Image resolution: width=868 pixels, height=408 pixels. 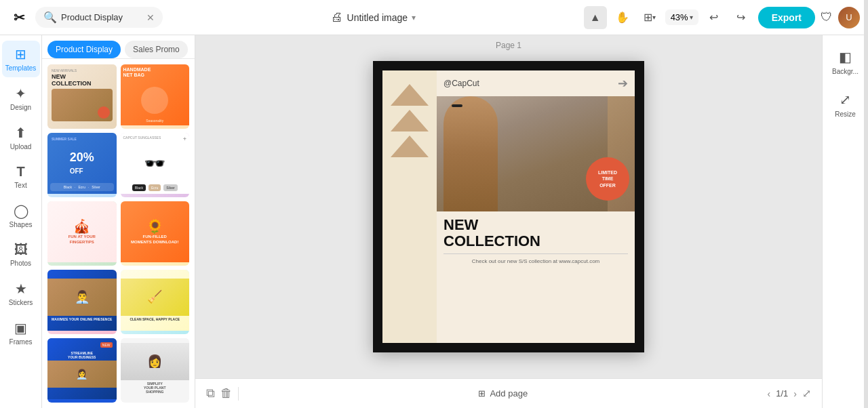 I want to click on canvas-divider, so click(x=536, y=253).